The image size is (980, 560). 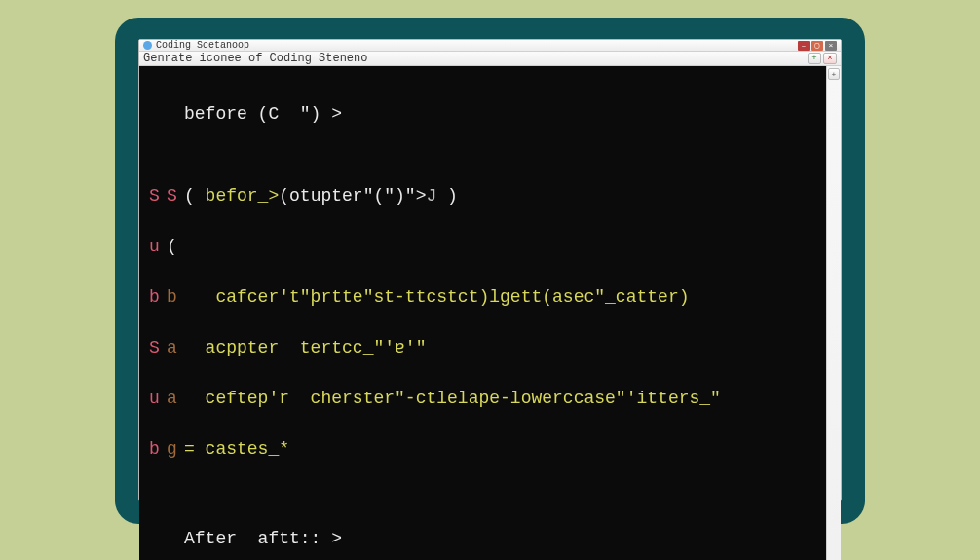 What do you see at coordinates (831, 46) in the screenshot?
I see `window-close-button: ×` at bounding box center [831, 46].